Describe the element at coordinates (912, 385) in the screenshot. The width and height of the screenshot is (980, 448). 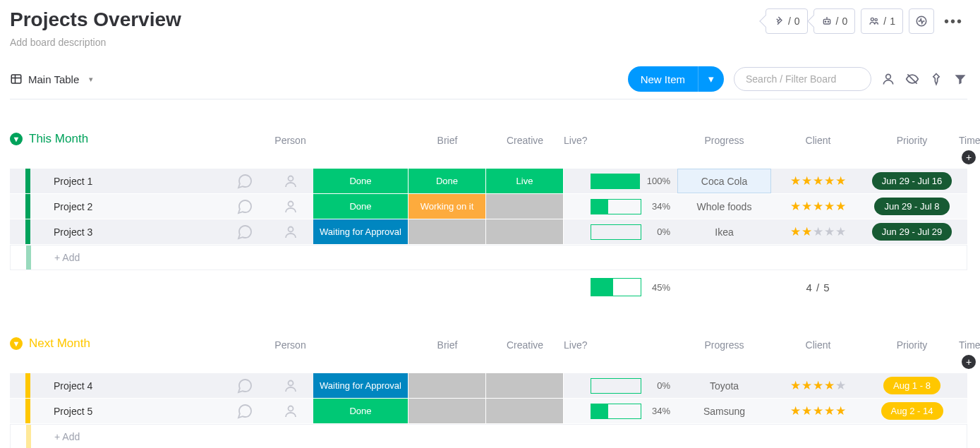
I see `timeline-cell: Aug 1 - 8` at that location.